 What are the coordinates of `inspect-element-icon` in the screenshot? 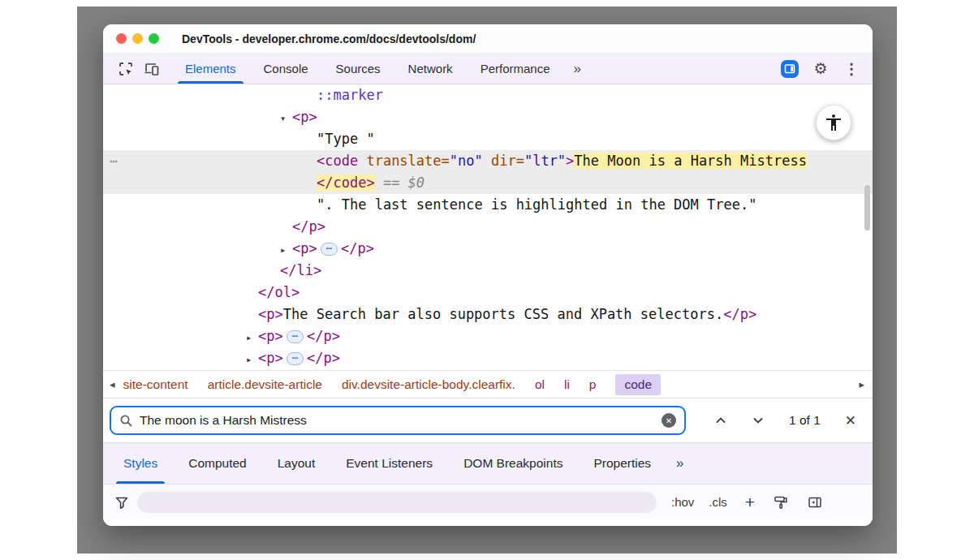 It's located at (126, 68).